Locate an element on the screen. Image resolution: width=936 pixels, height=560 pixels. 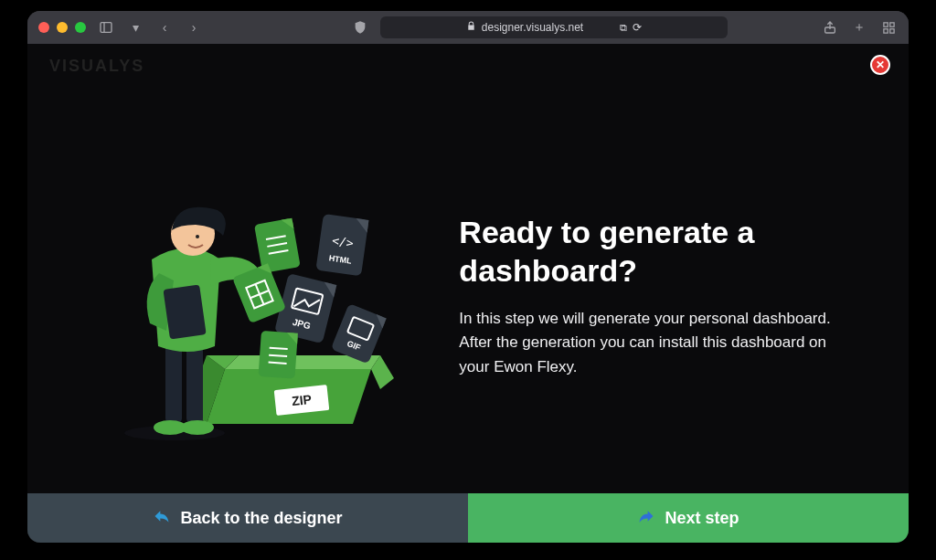
back-button-label: Back to the designer is located at coordinates (261, 519).